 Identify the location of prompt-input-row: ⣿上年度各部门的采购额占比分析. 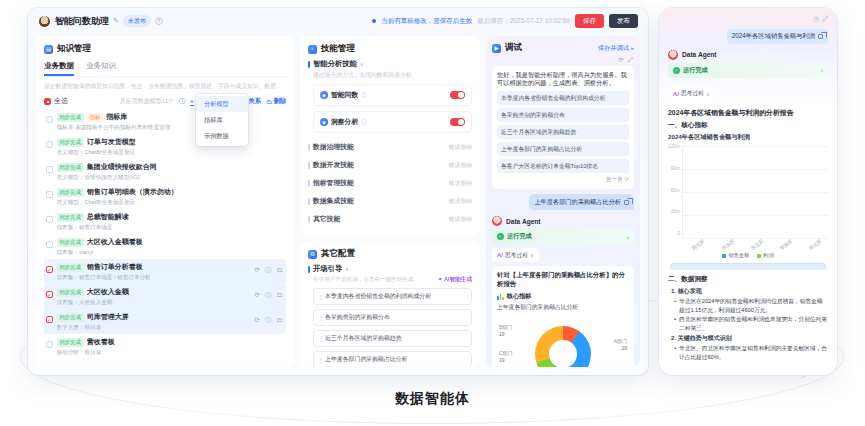
(392, 359).